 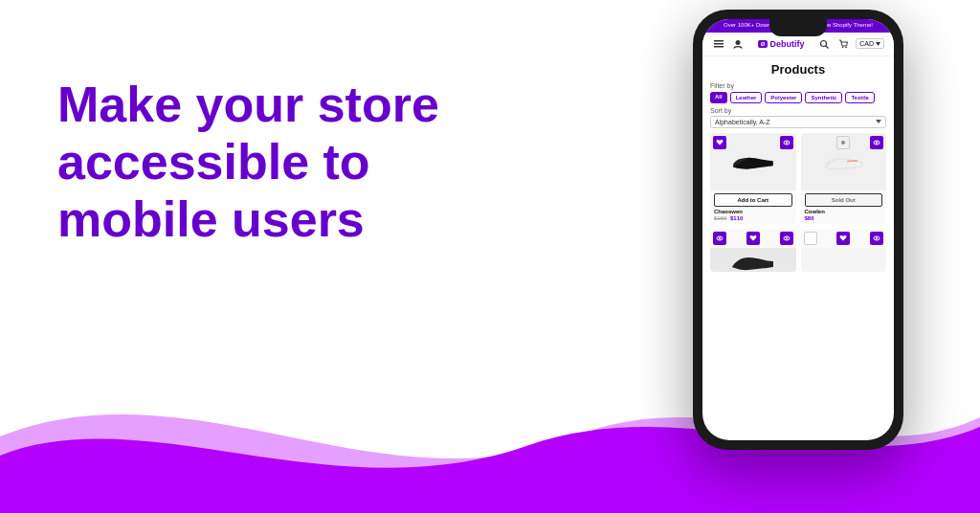 I want to click on sold-out-btn-2: Sold Out, so click(x=844, y=200).